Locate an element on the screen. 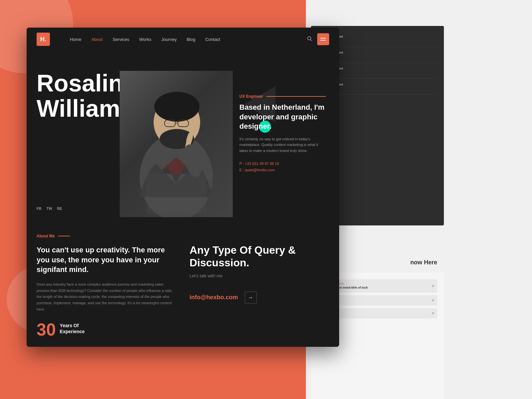 Image resolution: width=532 pixels, height=399 pixels. nav-works: Works is located at coordinates (146, 39).